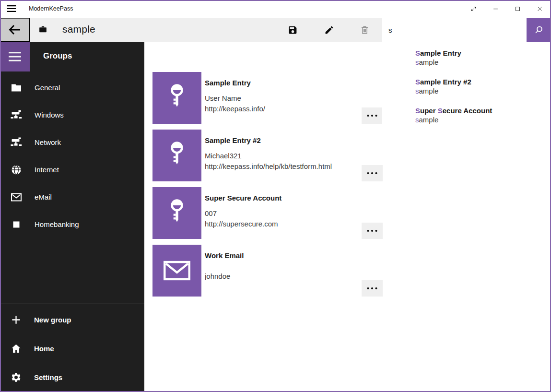  Describe the element at coordinates (455, 30) in the screenshot. I see `search-box` at that location.